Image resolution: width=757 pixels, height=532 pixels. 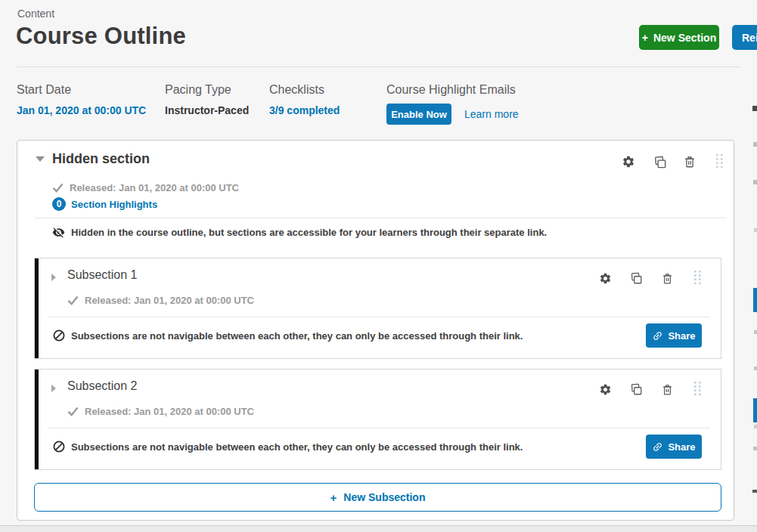 What do you see at coordinates (207, 90) in the screenshot?
I see `pacing-type-label: Pacing Type` at bounding box center [207, 90].